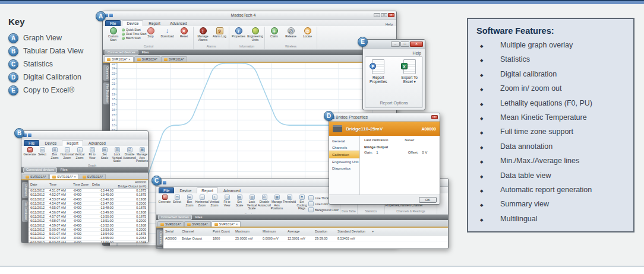 This screenshot has height=274, width=644. Describe the element at coordinates (203, 34) in the screenshot. I see `ribbon-button-manage-alarms: !Manage Alarms` at that location.